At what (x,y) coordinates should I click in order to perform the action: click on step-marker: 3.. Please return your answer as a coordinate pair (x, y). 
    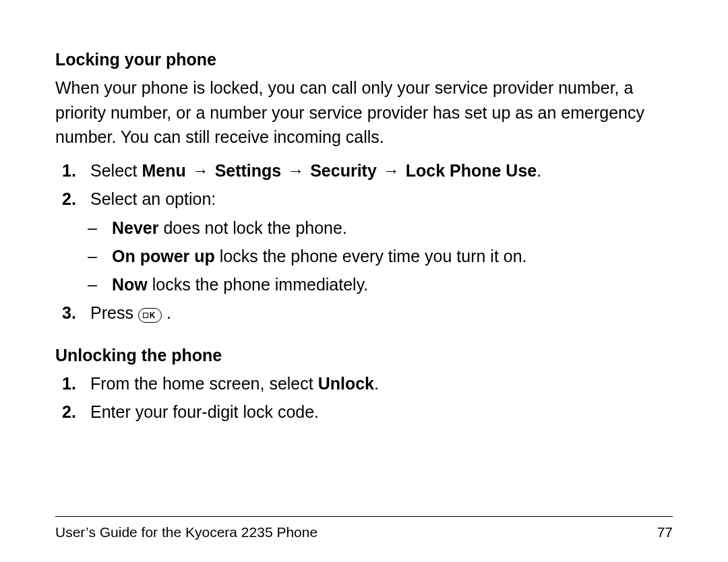
    Looking at the image, I should click on (73, 313).